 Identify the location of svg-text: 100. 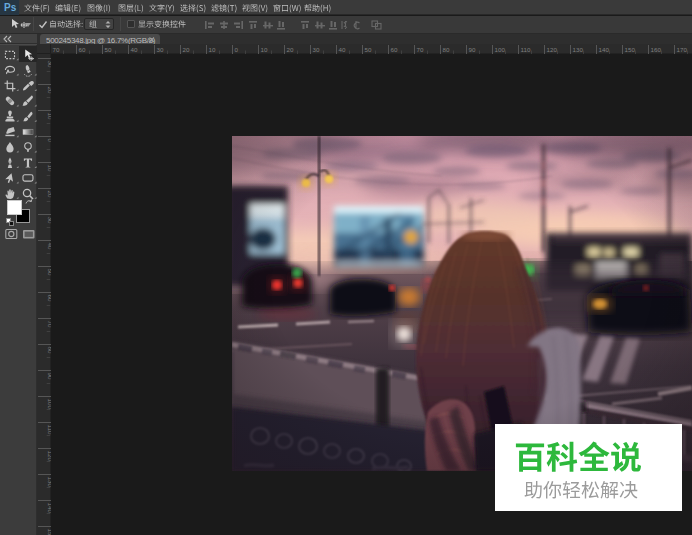
(500, 50).